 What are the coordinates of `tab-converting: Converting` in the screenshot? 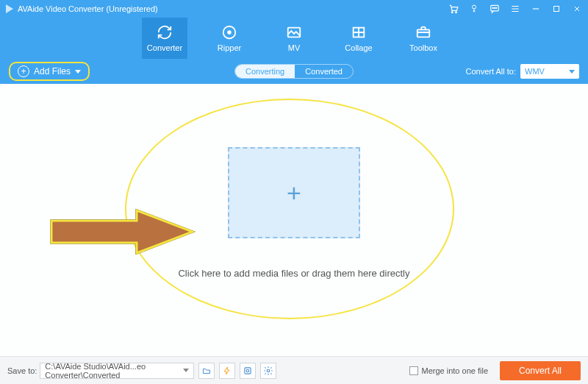 It's located at (265, 71).